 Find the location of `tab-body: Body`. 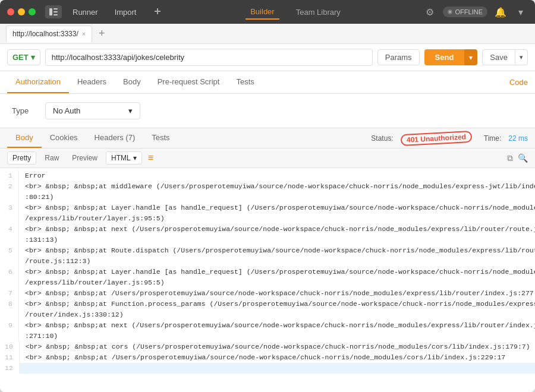

tab-body: Body is located at coordinates (132, 82).